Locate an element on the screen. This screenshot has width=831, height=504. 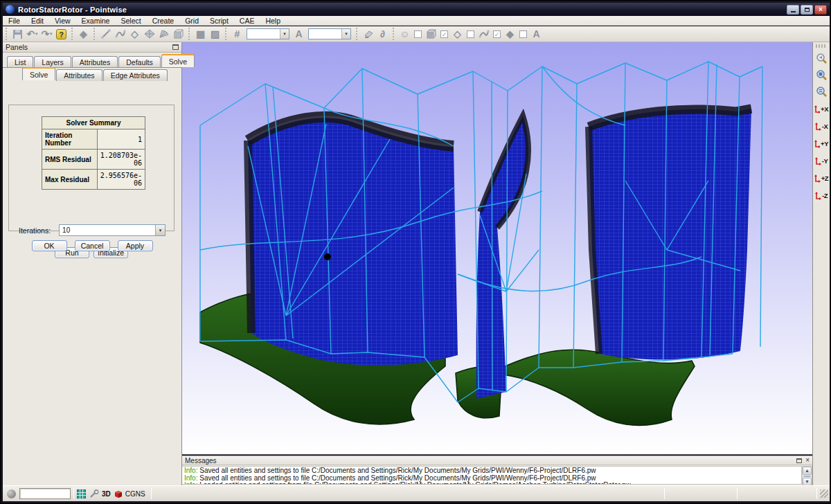
iterations-combo: 10 ▾ is located at coordinates (112, 230).